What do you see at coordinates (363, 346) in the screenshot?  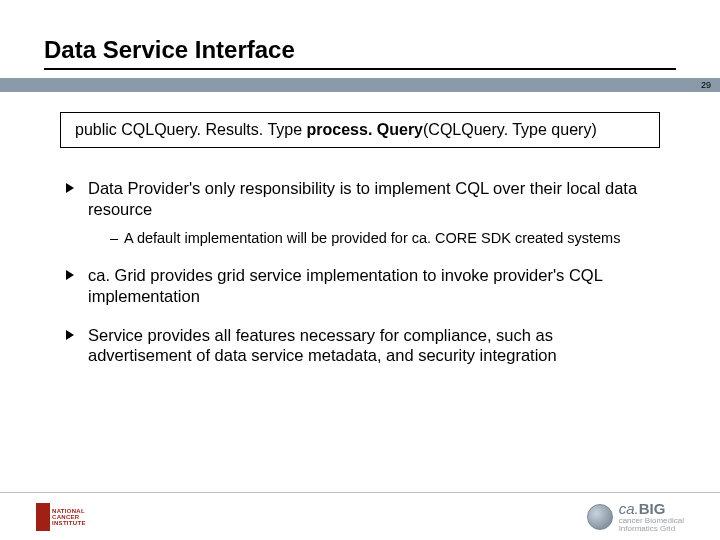 I see `bullet-item-3: Service provides all features necessary …` at bounding box center [363, 346].